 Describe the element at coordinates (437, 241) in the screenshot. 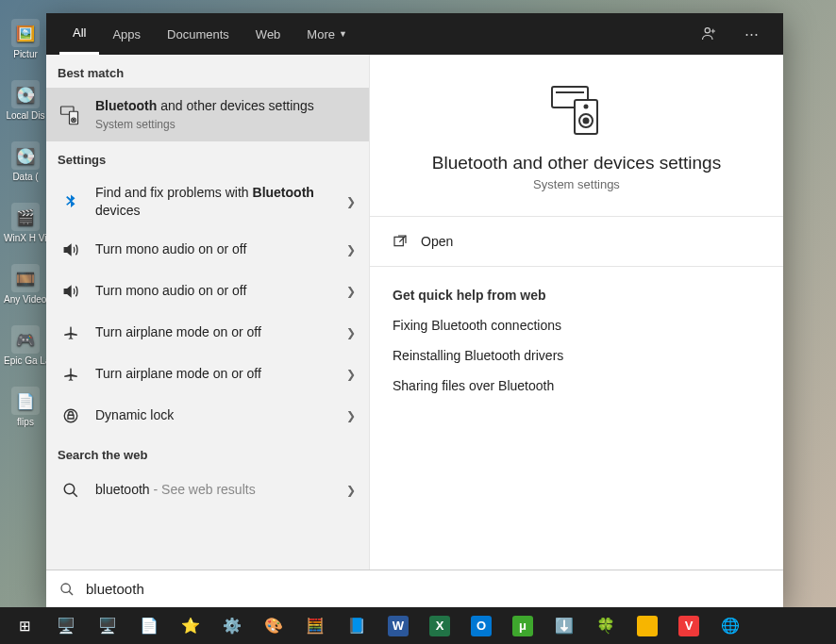

I see `open-label: Open` at that location.